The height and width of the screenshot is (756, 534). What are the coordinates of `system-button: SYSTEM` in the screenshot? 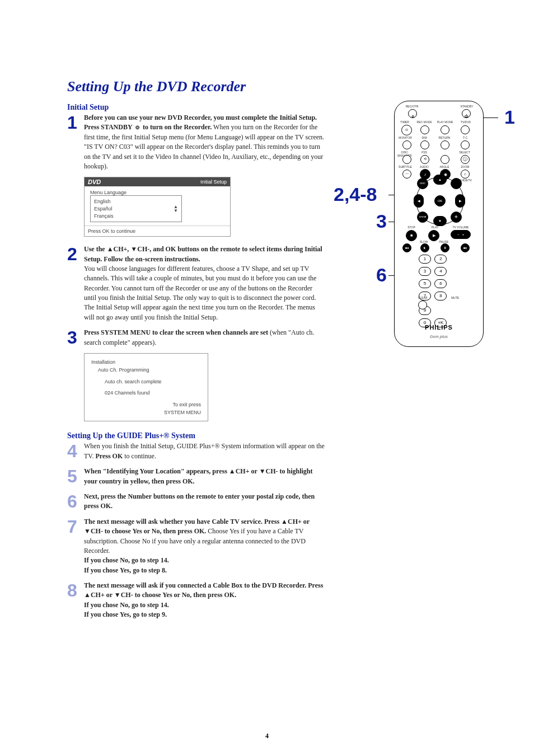 It's located at (423, 217).